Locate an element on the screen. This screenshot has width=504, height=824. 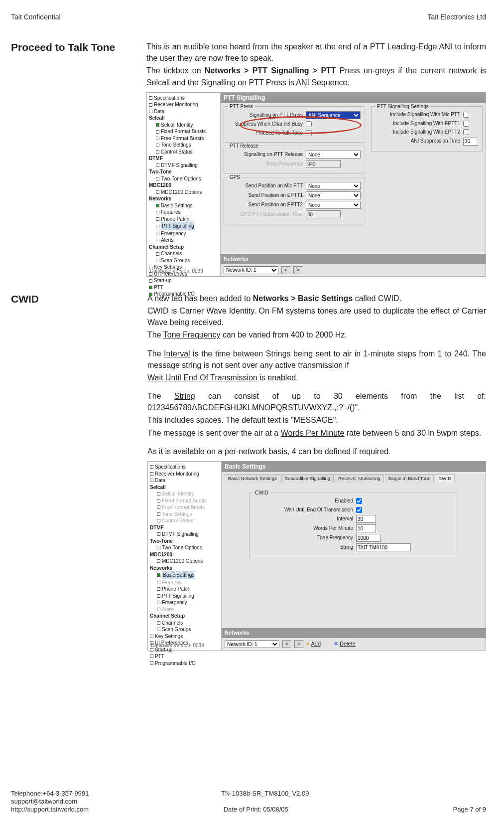
db-version-2: Database Version: 0089 is located at coordinates (177, 646).